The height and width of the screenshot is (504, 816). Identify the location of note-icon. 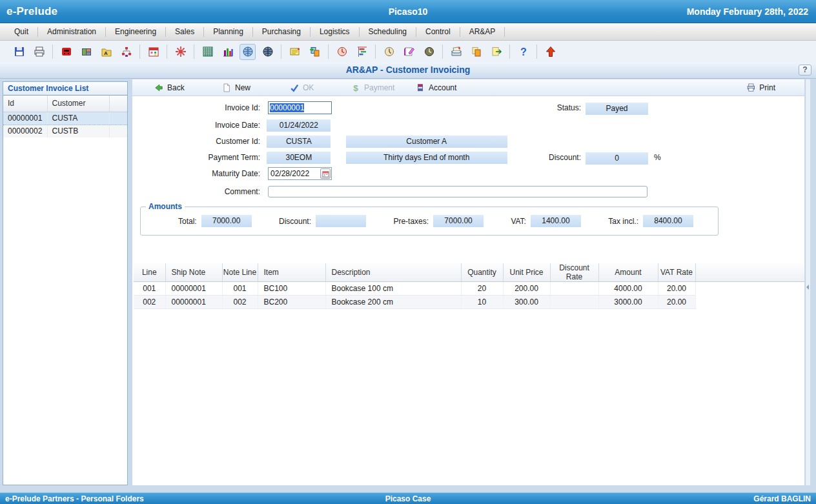
(294, 52).